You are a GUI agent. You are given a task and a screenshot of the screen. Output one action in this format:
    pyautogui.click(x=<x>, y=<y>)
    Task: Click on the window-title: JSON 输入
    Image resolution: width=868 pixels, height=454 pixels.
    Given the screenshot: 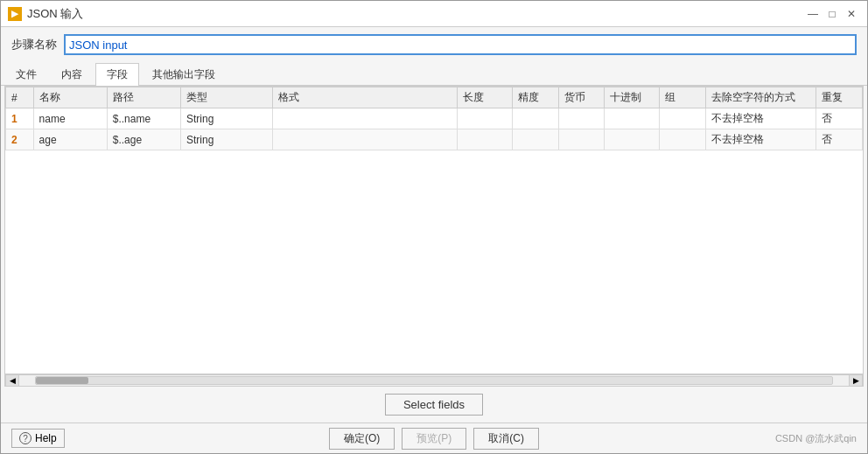 What is the action you would take?
    pyautogui.click(x=55, y=14)
    